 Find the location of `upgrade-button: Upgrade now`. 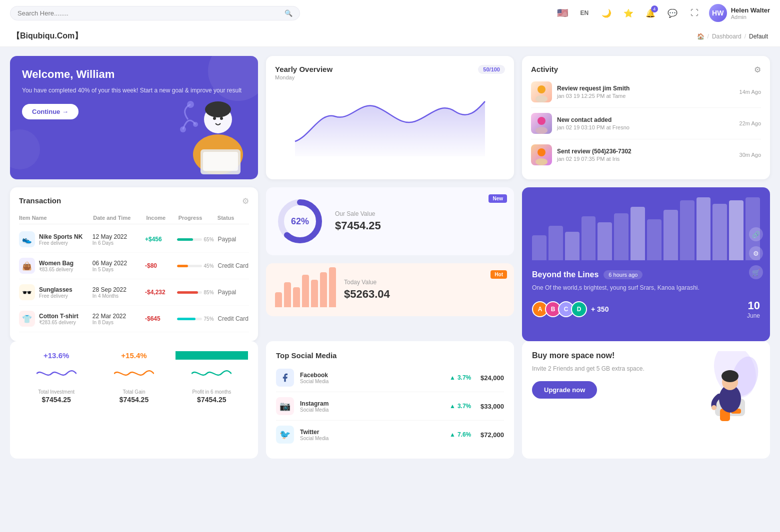

upgrade-button: Upgrade now is located at coordinates (564, 390).